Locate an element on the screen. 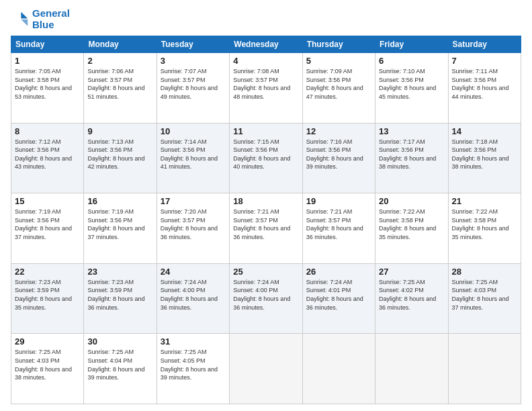  day-number: 2 is located at coordinates (120, 60).